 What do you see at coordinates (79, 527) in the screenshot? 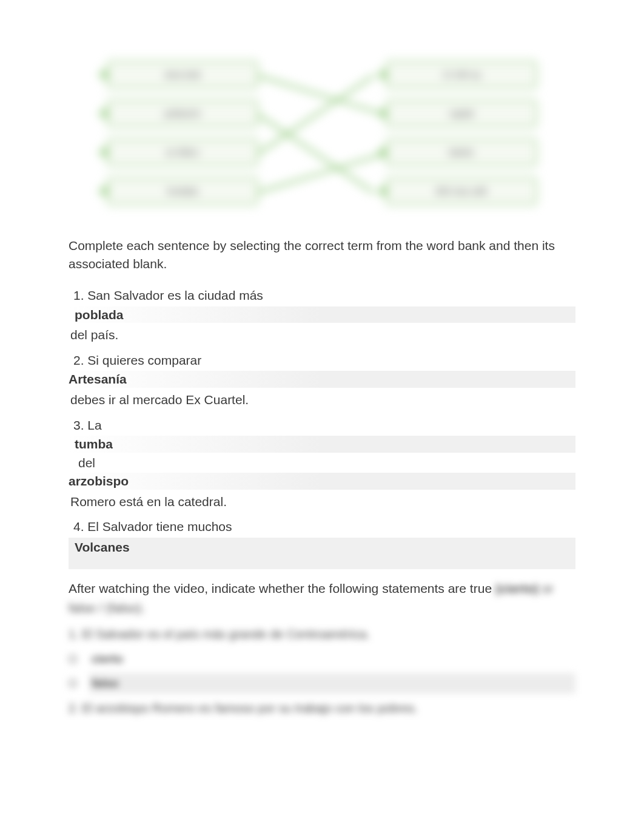
I see `sentence-number: 4.` at bounding box center [79, 527].